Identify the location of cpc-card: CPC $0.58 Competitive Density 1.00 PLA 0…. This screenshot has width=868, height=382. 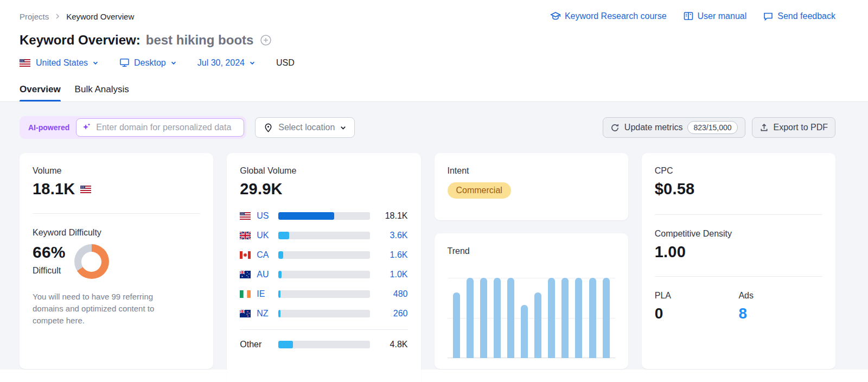
(739, 261).